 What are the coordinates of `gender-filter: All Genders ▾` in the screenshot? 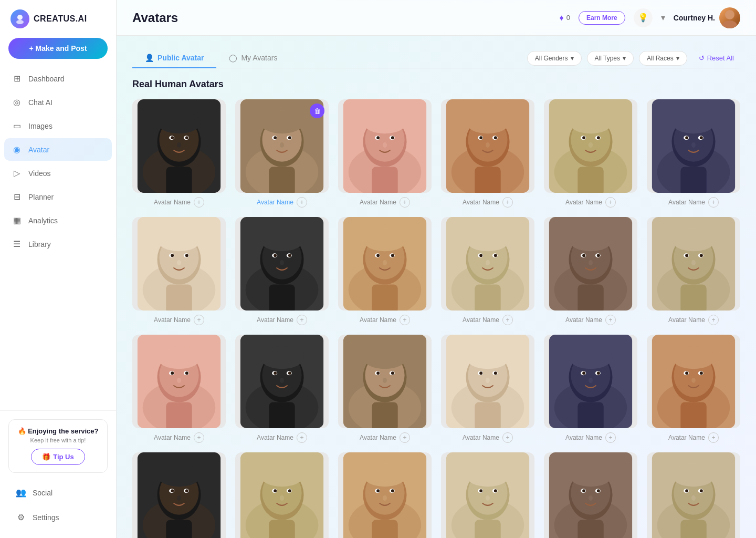 It's located at (554, 58).